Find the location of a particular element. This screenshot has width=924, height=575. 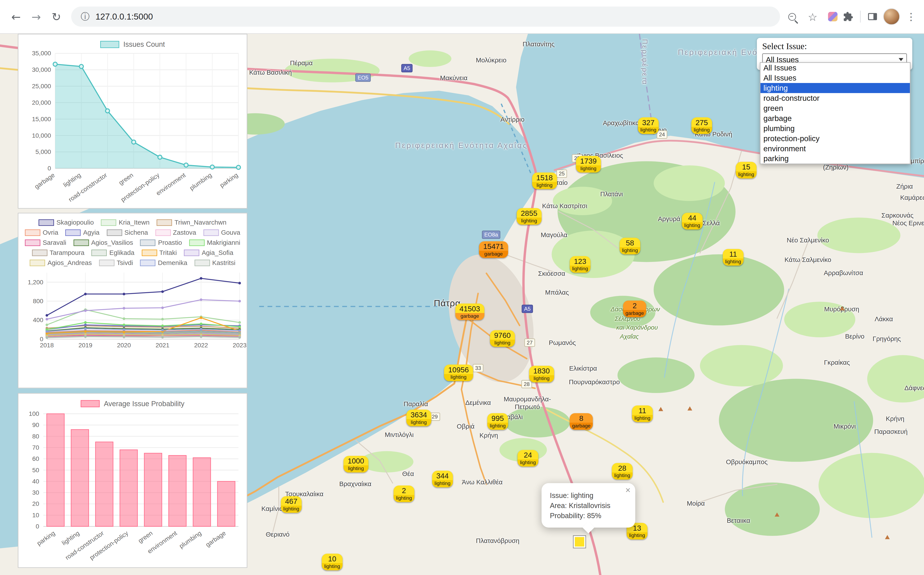

legend-item-tarampoura: Tarampoura is located at coordinates (58, 253).